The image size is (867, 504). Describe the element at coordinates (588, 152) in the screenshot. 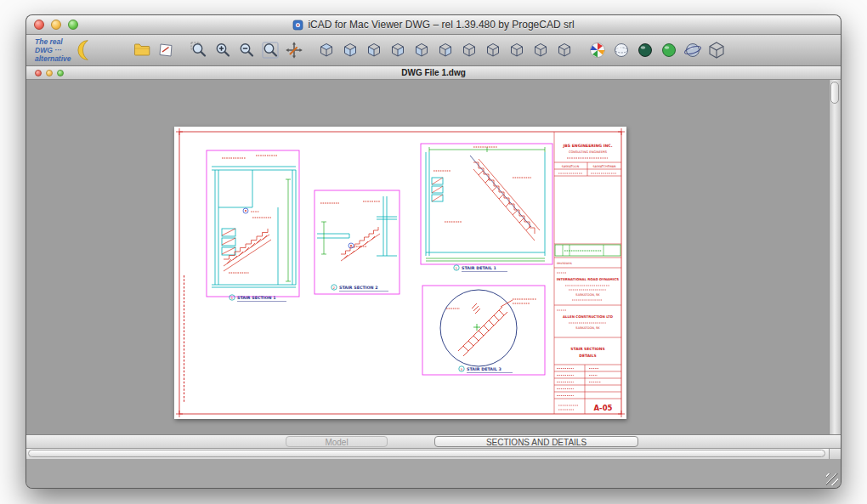

I see `company-subtitle: CONSULTING ENGINEERS` at that location.